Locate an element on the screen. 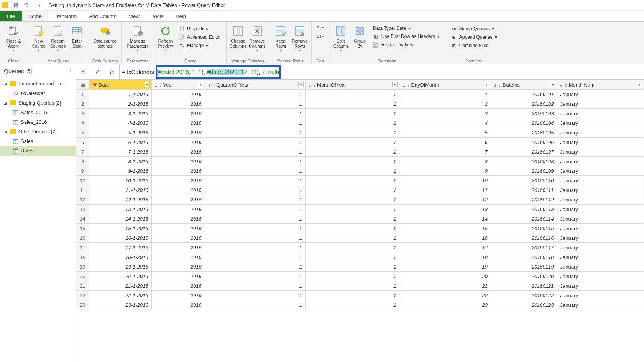  properties-button: 📋Properties is located at coordinates (200, 29).